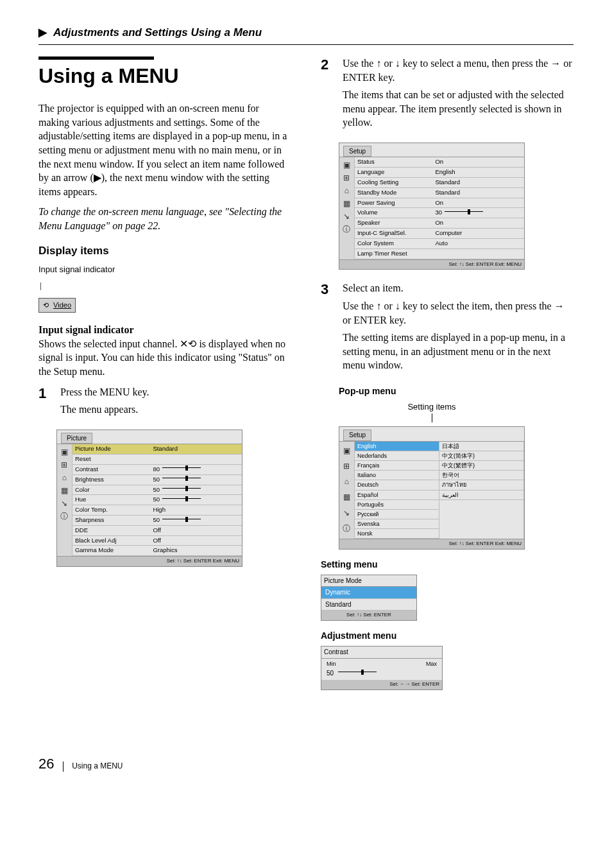  Describe the element at coordinates (439, 203) in the screenshot. I see `osd-row: Power SavingOn` at that location.